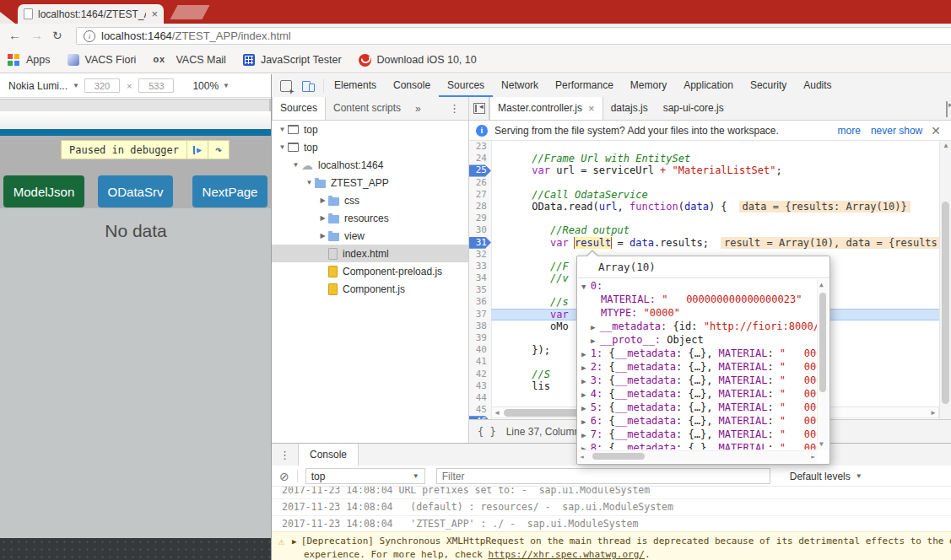  What do you see at coordinates (197, 150) in the screenshot?
I see `resume-script-button: ▶` at bounding box center [197, 150].